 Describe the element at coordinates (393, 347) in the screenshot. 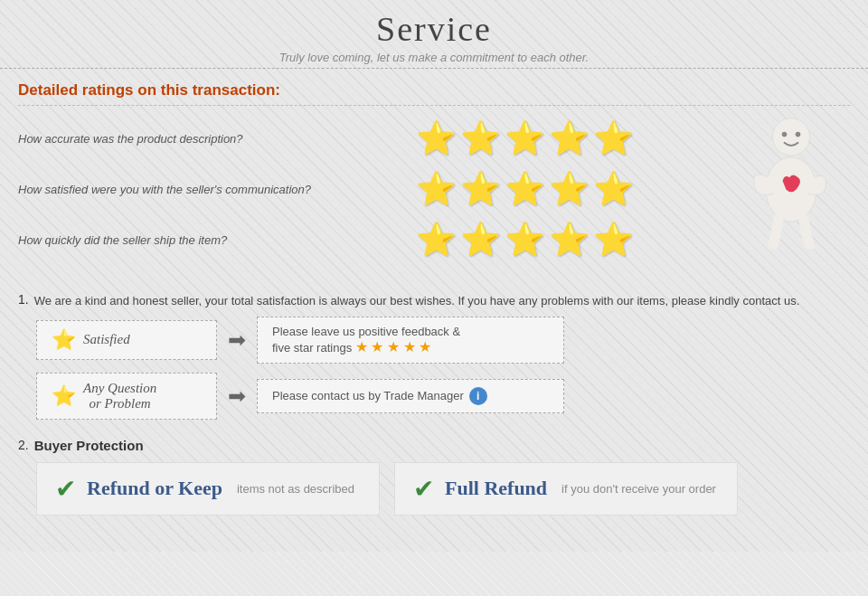

I see `inline-star-3: ★` at that location.